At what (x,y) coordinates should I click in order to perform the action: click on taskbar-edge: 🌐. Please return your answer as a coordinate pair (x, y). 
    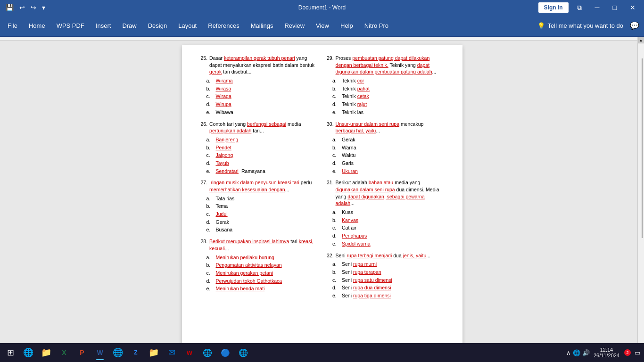
    Looking at the image, I should click on (28, 353).